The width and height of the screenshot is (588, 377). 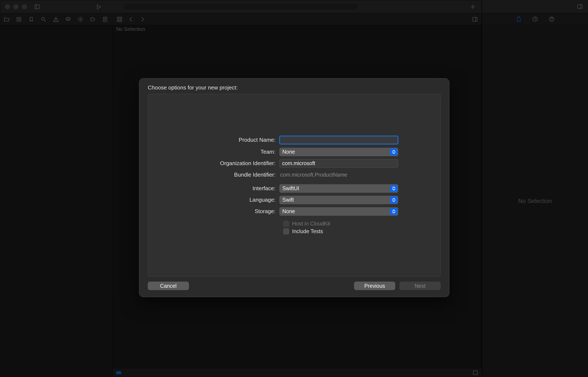 I want to click on next-button: Next, so click(x=420, y=286).